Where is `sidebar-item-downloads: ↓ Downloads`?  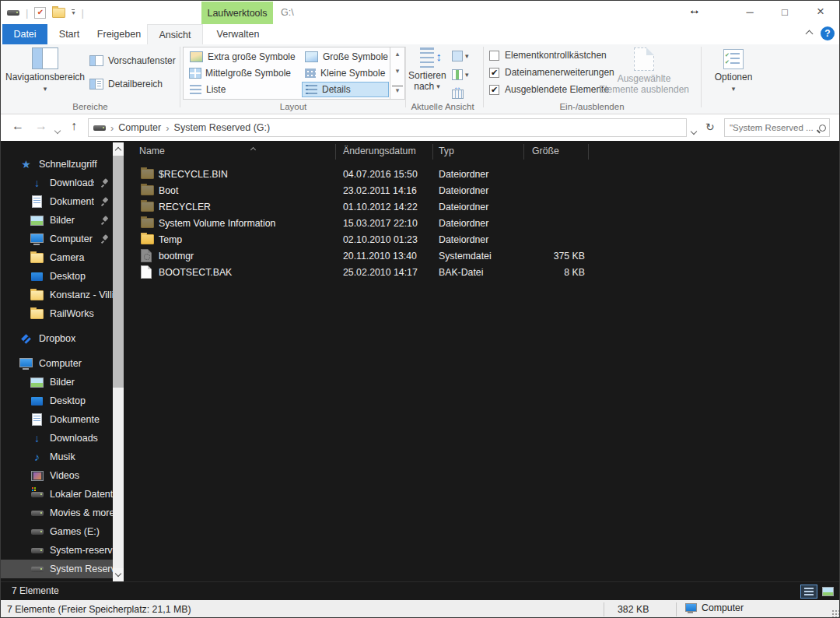
sidebar-item-downloads: ↓ Downloads is located at coordinates (57, 183).